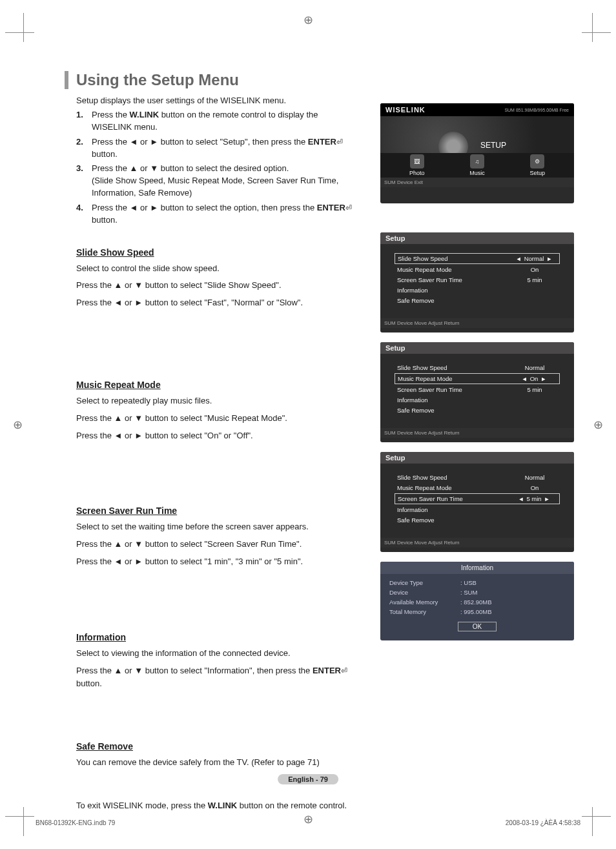 This screenshot has height=849, width=616. Describe the element at coordinates (218, 436) in the screenshot. I see `section-text: Press the ◄ or ► button to select "On" o…` at that location.